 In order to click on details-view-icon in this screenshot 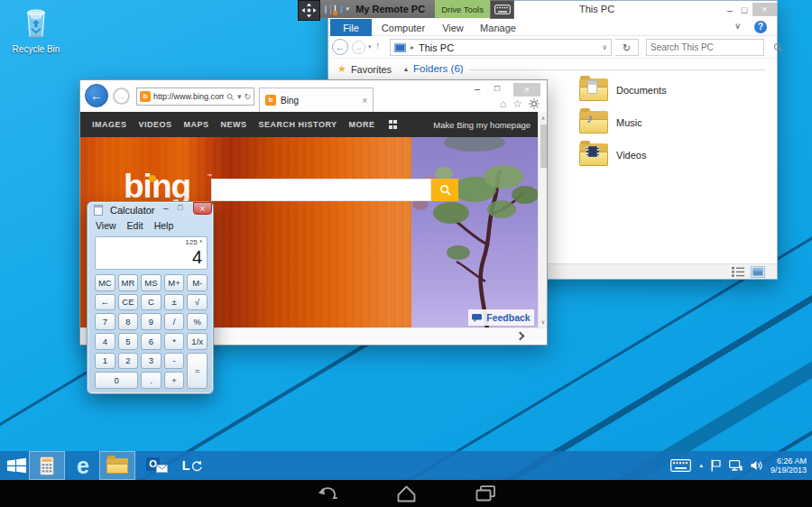, I will do `click(738, 272)`.